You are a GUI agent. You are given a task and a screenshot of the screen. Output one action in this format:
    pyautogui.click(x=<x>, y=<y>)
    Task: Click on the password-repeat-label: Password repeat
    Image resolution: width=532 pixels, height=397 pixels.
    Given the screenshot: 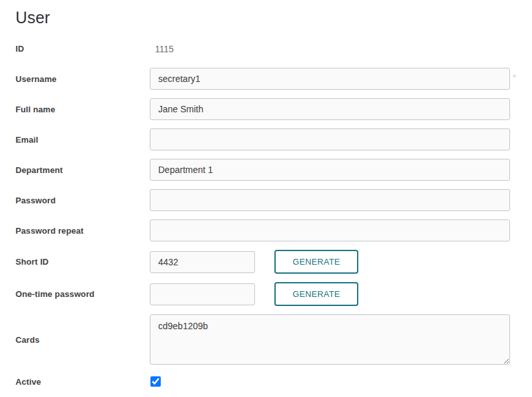 What is the action you would take?
    pyautogui.click(x=83, y=231)
    